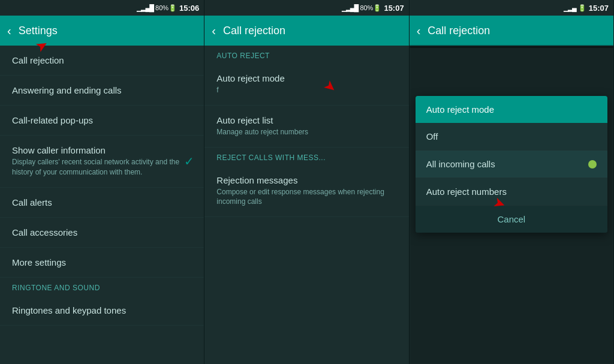 The width and height of the screenshot is (614, 364). I want to click on menu-item-call-rejection: Call rejection, so click(102, 61).